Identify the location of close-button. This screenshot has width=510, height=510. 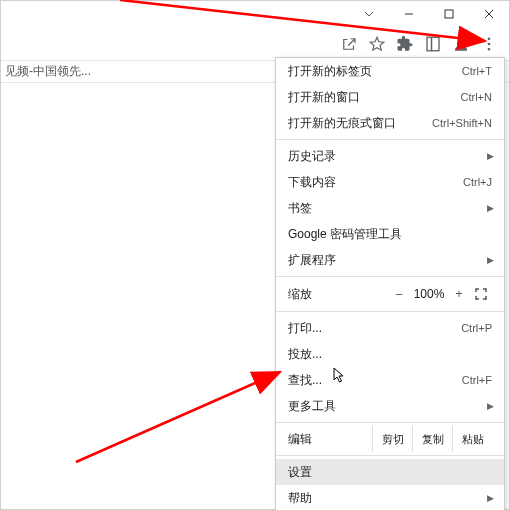
(489, 14).